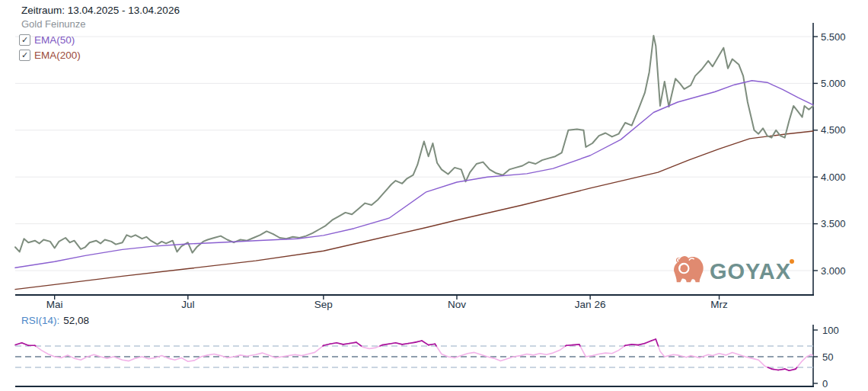 The width and height of the screenshot is (868, 391). What do you see at coordinates (414, 355) in the screenshot?
I see `rsi-plot-area` at bounding box center [414, 355].